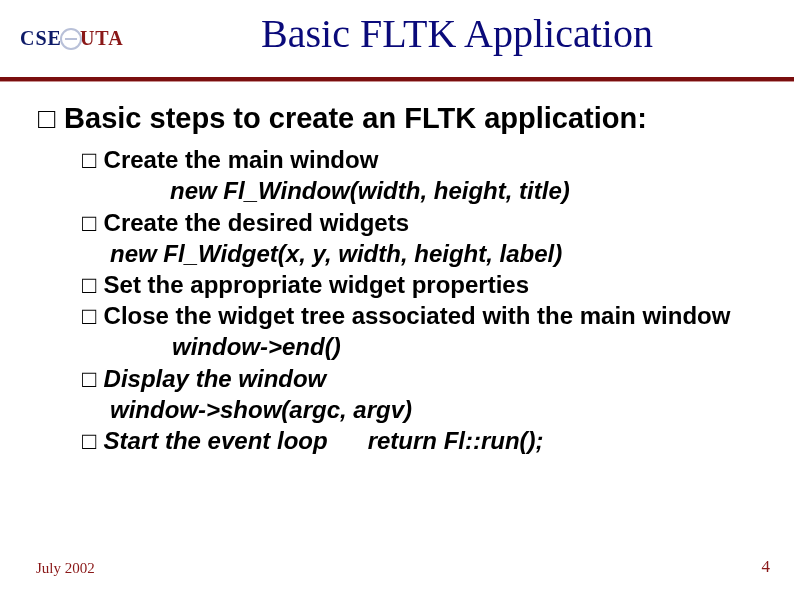  I want to click on item-1-text: Create the main window, so click(242, 160).